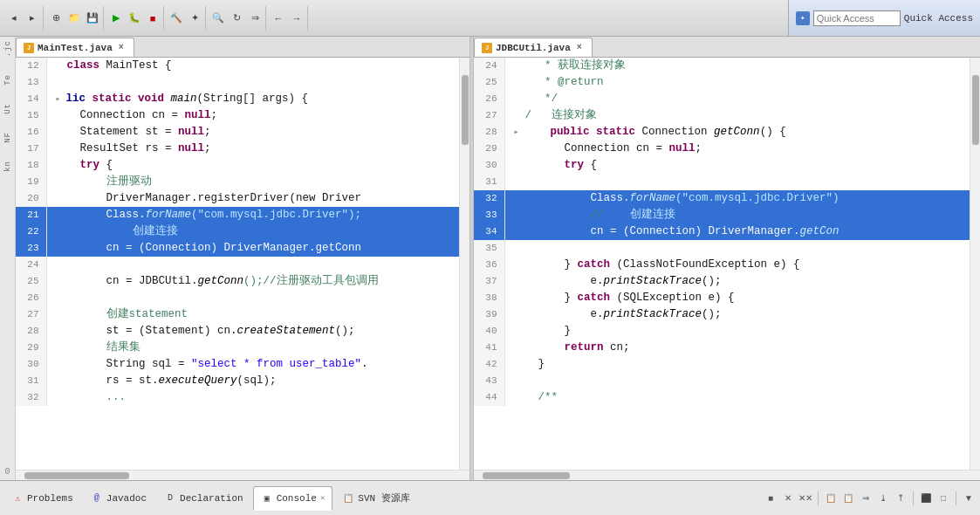 The height and width of the screenshot is (515, 980). I want to click on left-vscrollbar-thumb, so click(465, 110).